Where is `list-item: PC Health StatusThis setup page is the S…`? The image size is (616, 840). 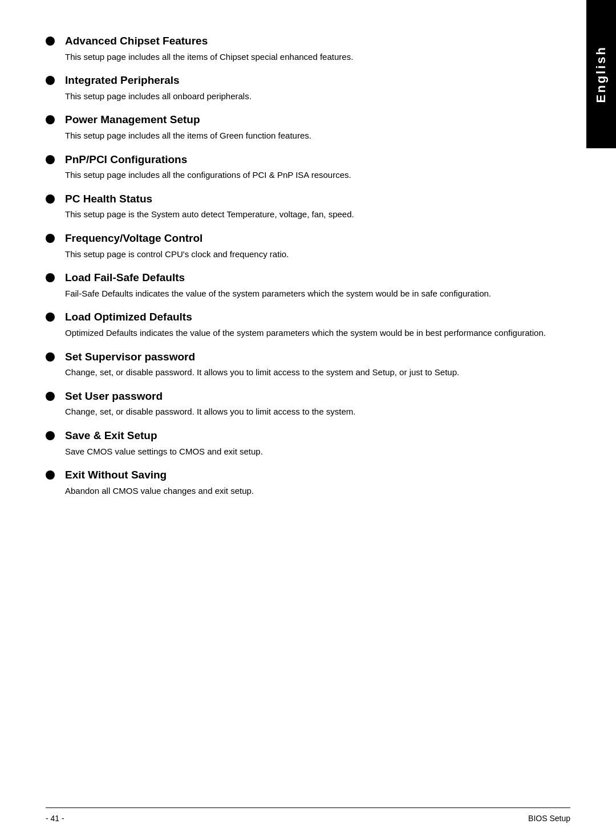
list-item: PC Health StatusThis setup page is the S… is located at coordinates (308, 206).